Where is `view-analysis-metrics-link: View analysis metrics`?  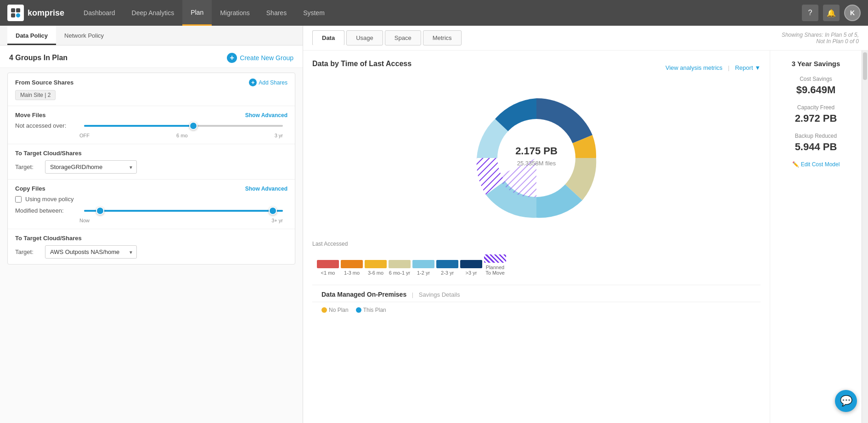
view-analysis-metrics-link: View analysis metrics is located at coordinates (694, 68).